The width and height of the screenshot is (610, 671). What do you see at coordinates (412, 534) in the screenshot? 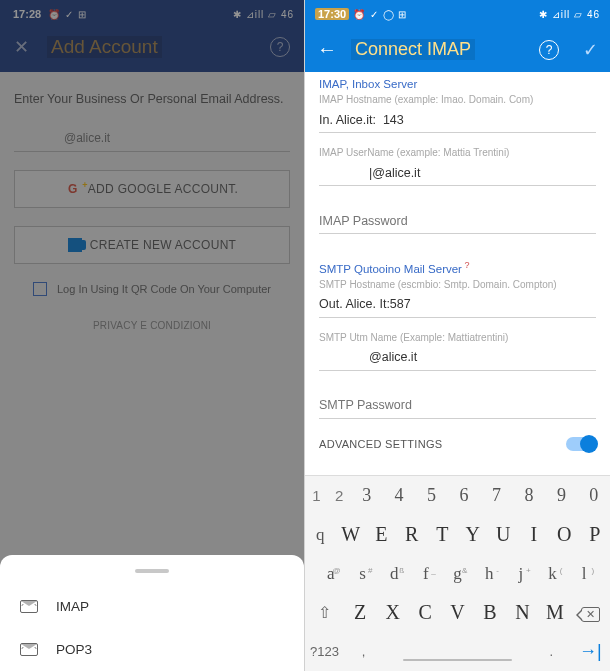
I see `key-r: R` at bounding box center [412, 534].